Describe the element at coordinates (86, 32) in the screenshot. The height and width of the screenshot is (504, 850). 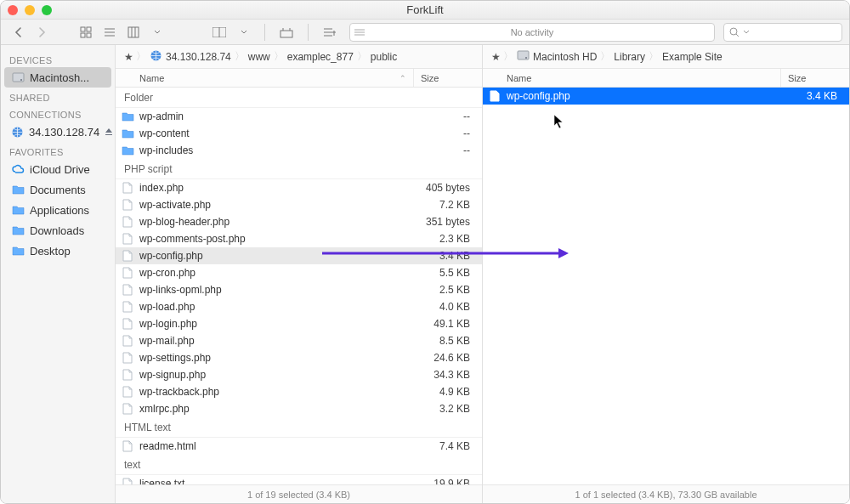
I see `view-icons-button` at that location.